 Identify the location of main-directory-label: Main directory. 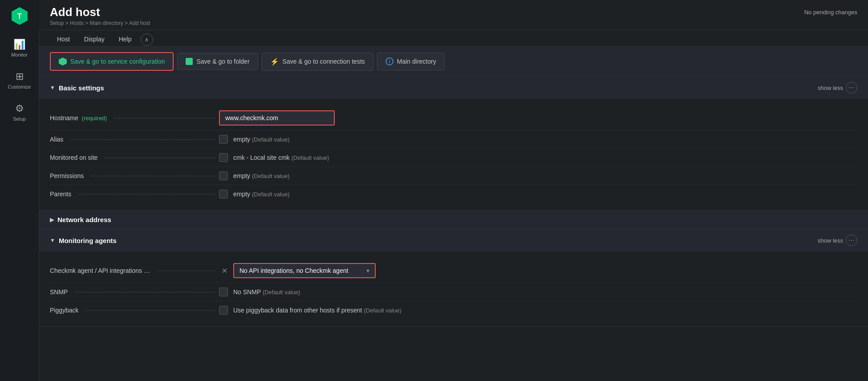
(417, 61).